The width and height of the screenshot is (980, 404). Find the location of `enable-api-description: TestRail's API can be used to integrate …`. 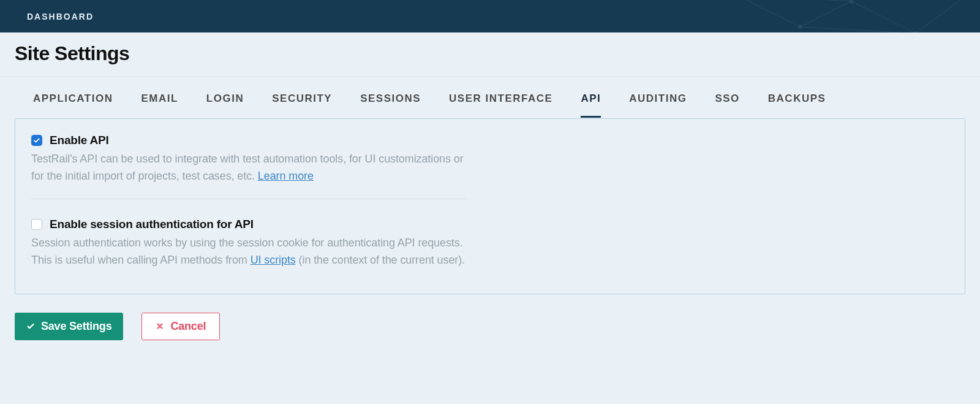

enable-api-description: TestRail's API can be used to integrate … is located at coordinates (249, 168).